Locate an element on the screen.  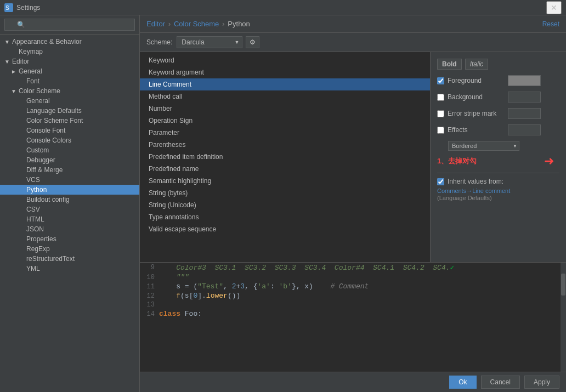
scroll-thumb is located at coordinates (563, 285).